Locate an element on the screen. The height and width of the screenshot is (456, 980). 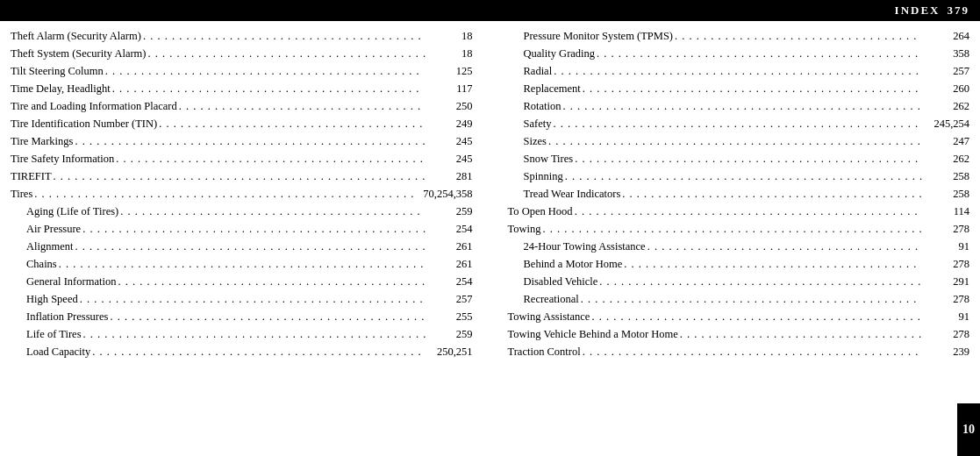
entry-label: Rotation is located at coordinates (542, 107).